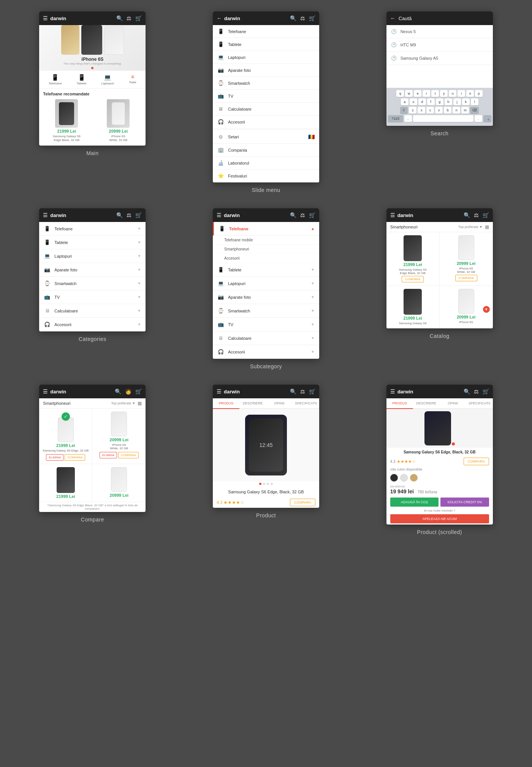 The image size is (532, 767). I want to click on sub-item-3: Accesorii, so click(266, 258).